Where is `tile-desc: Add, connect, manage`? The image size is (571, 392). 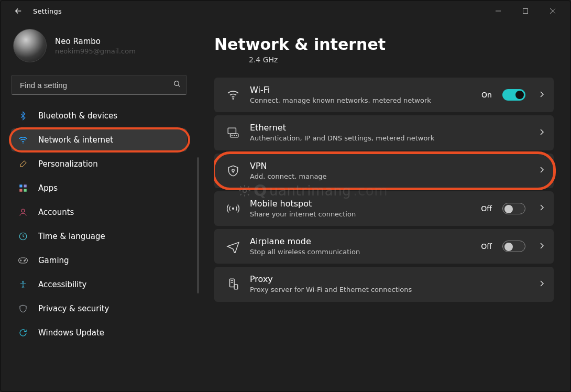
tile-desc: Add, connect, manage is located at coordinates (388, 177).